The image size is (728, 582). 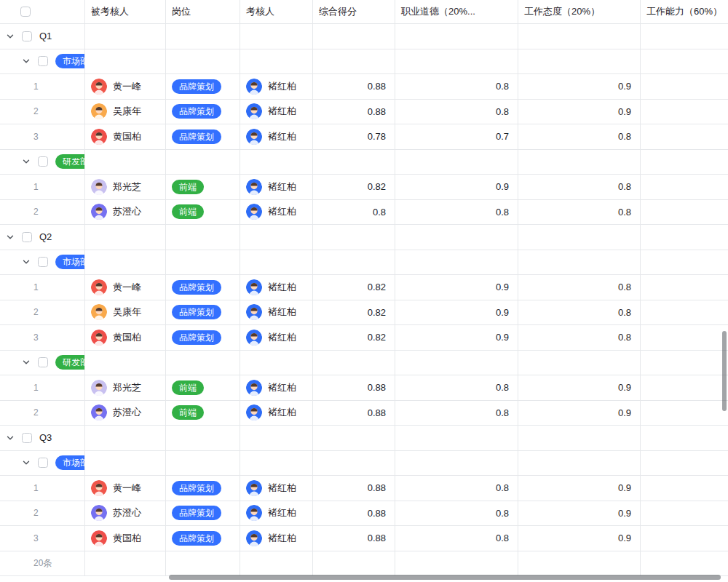 I want to click on cell-ethics-score: 0.7, so click(x=457, y=137).